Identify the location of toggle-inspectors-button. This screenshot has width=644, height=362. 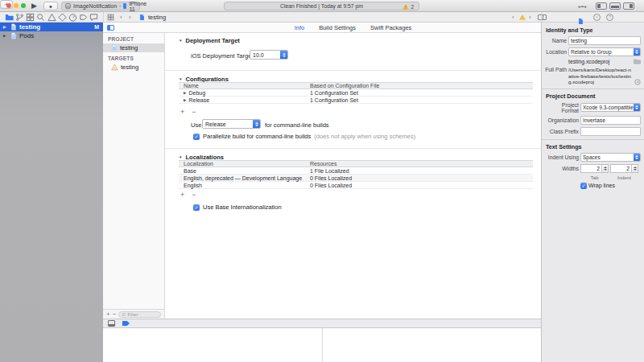
(629, 6).